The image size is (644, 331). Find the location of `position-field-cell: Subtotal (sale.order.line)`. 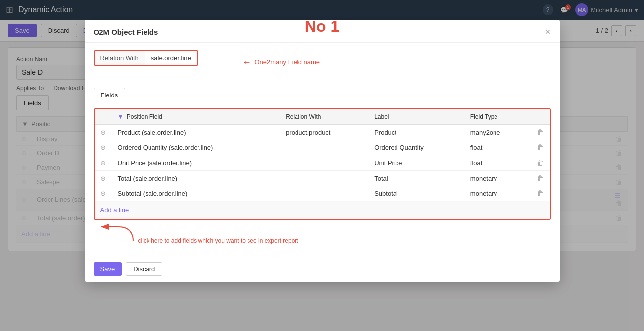

position-field-cell: Subtotal (sale.order.line) is located at coordinates (196, 194).